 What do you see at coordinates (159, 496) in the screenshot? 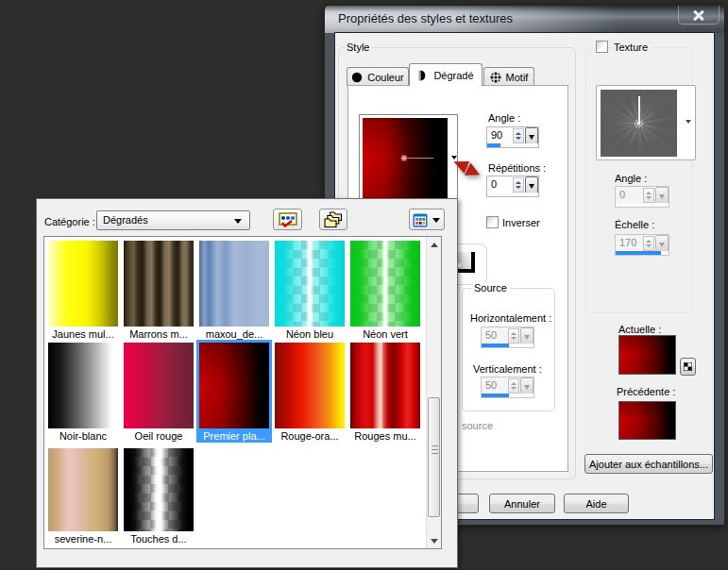
I see `gradient-item: Touches d...` at bounding box center [159, 496].